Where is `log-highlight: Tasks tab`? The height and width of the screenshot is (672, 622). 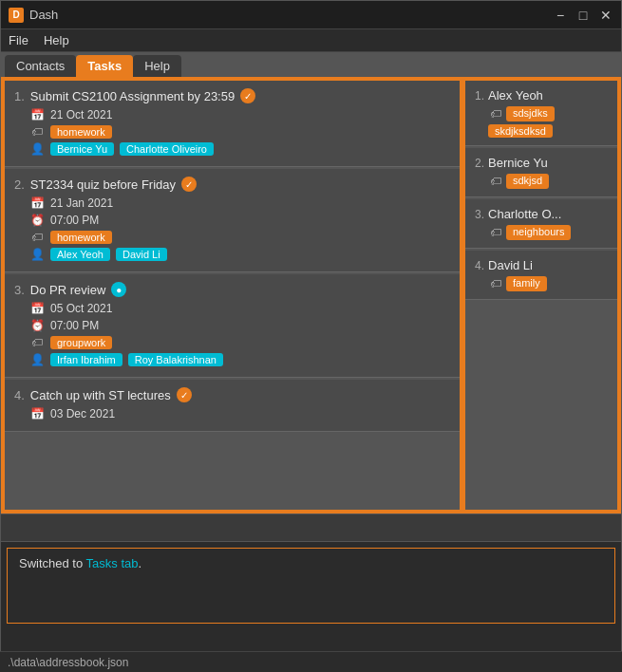 log-highlight: Tasks tab is located at coordinates (112, 564).